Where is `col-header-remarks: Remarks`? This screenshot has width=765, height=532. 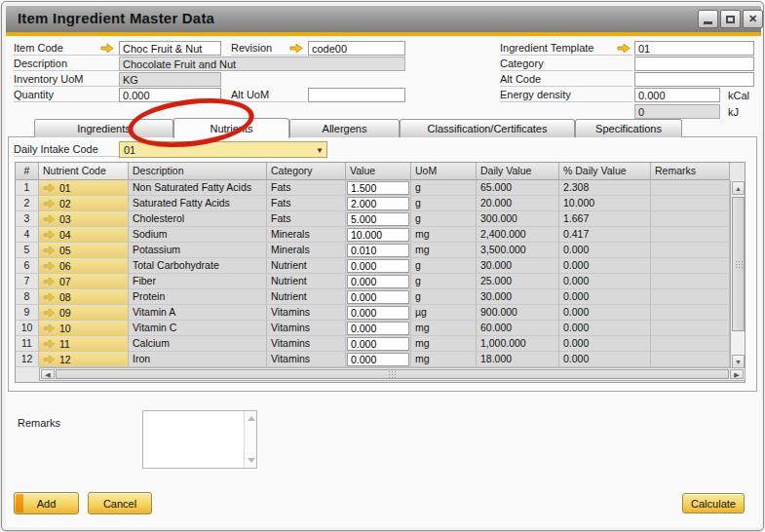 col-header-remarks: Remarks is located at coordinates (690, 171).